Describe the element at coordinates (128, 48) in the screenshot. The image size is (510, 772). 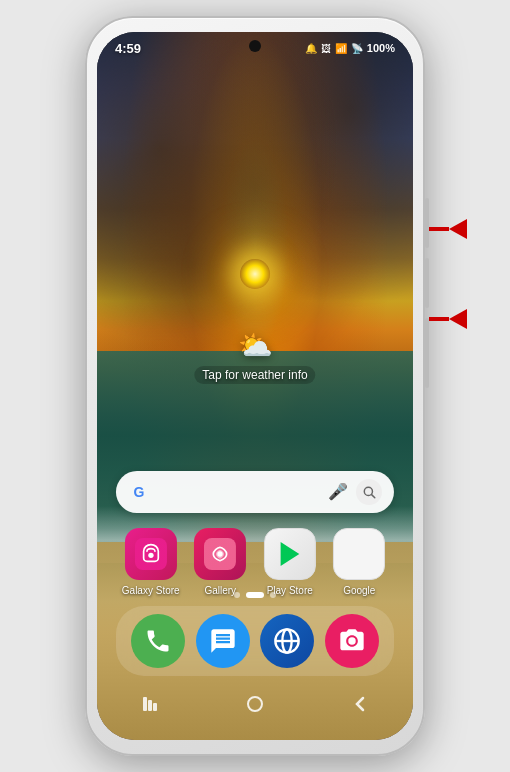
I see `status-time: 4:59` at that location.